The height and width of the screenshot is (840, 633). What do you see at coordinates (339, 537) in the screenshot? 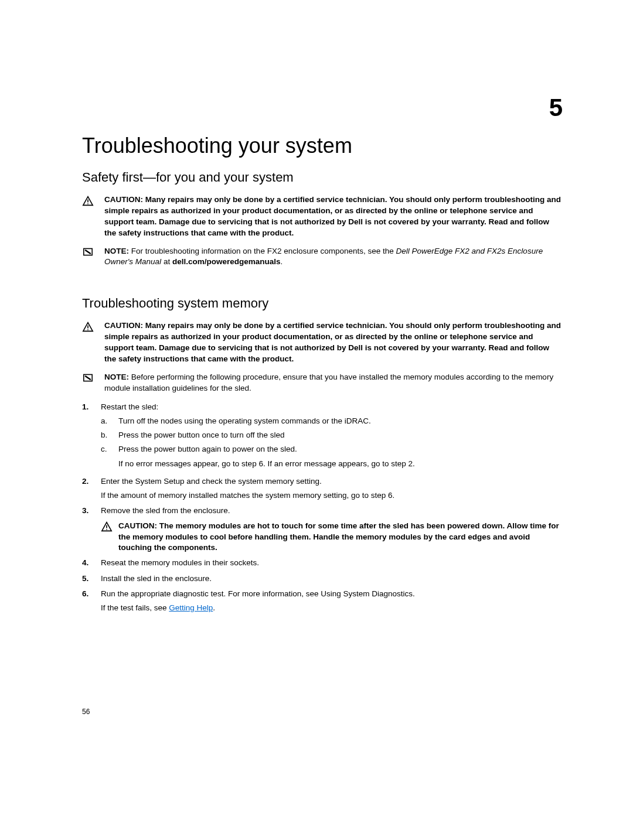
I see `caution-body: The memory modules are hot to touch for …` at bounding box center [339, 537].